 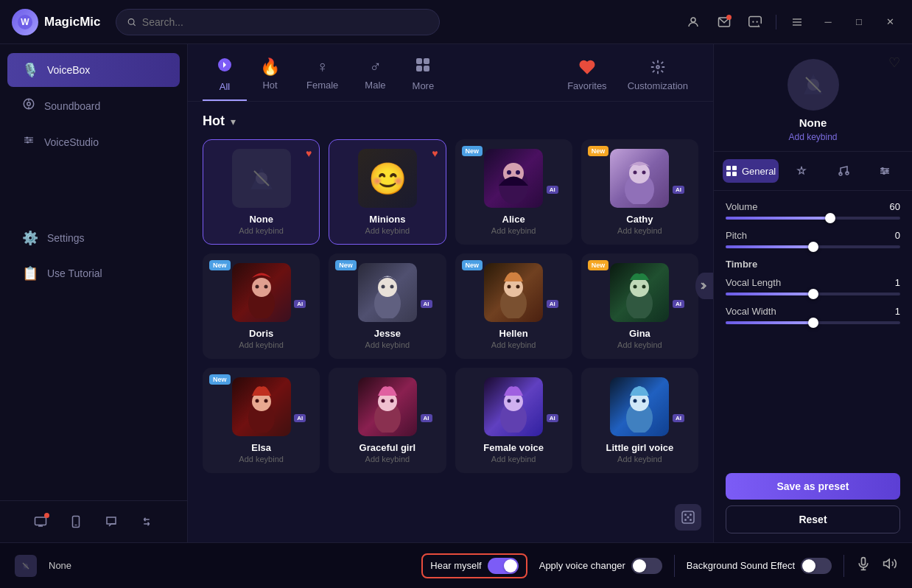 I want to click on add-keybind-link: Add keybind, so click(x=813, y=137).